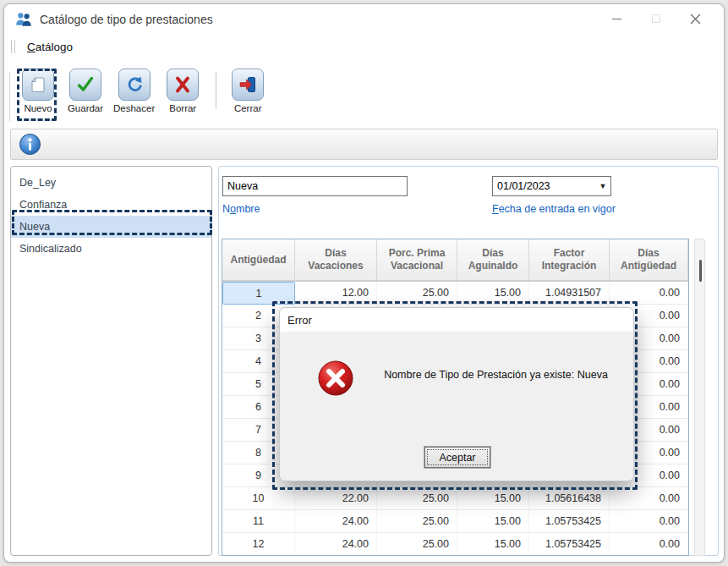 The height and width of the screenshot is (566, 728). Describe the element at coordinates (337, 260) in the screenshot. I see `column-header: Días Vacaciones` at that location.